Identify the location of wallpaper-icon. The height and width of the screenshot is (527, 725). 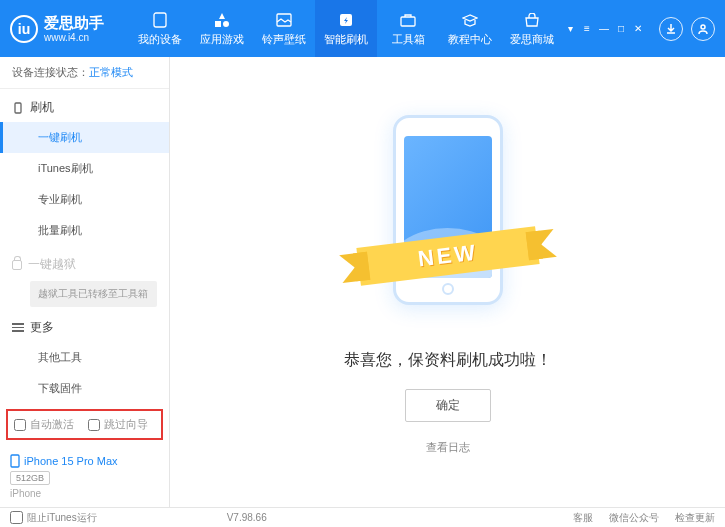
(284, 20).